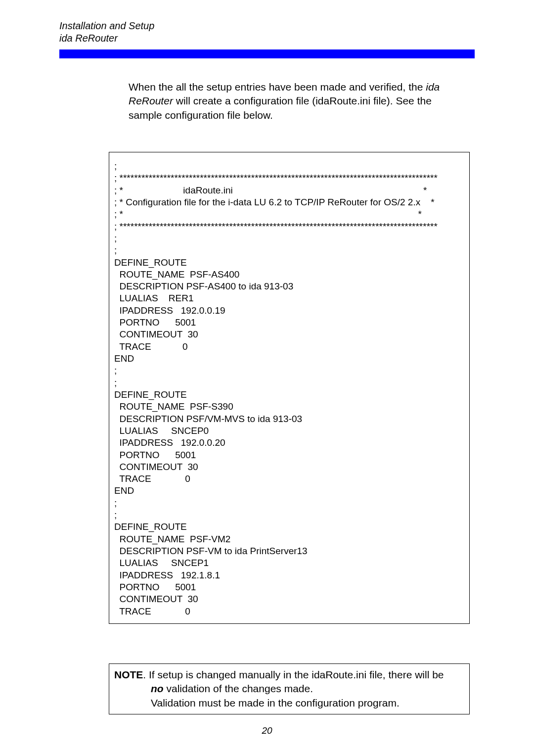 The image size is (534, 756). What do you see at coordinates (308, 689) in the screenshot?
I see `note-indent-1: no validation of the changes made.` at bounding box center [308, 689].